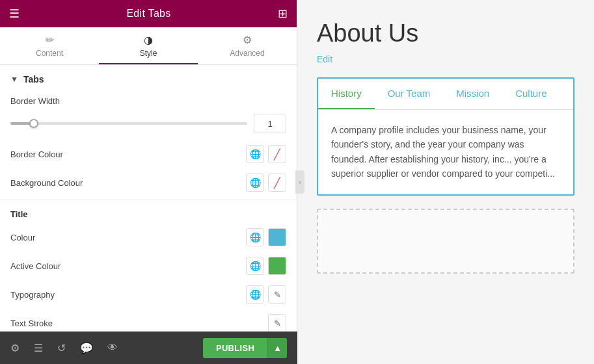  What do you see at coordinates (247, 40) in the screenshot?
I see `advanced-icon: ⚙` at bounding box center [247, 40].